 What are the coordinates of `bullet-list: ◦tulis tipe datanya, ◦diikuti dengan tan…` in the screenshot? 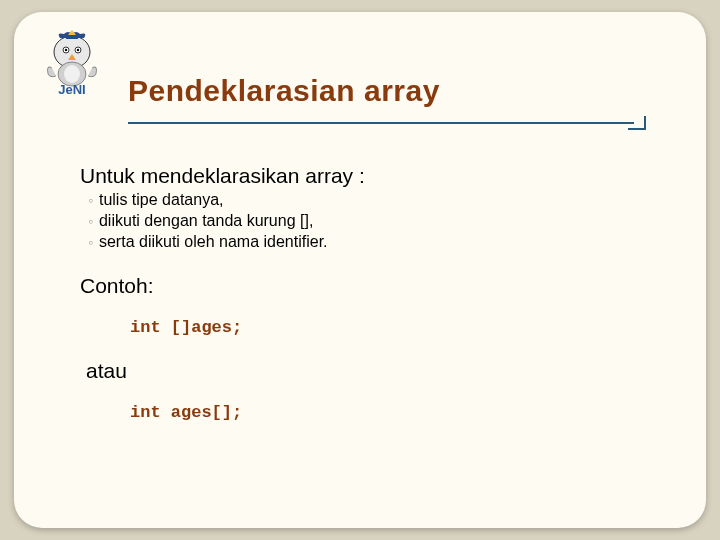 It's located at (373, 221).